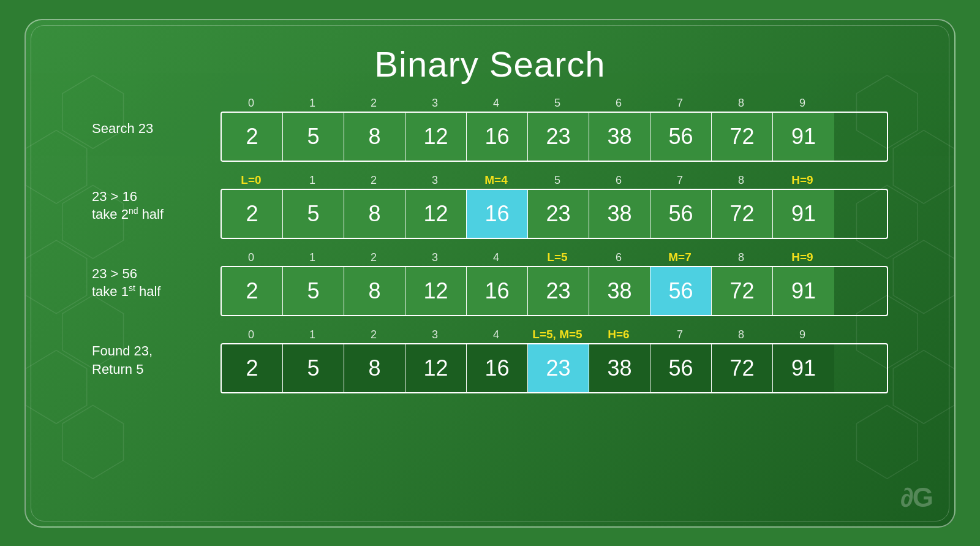 The image size is (980, 546). I want to click on index-cell-step2-7: M=7, so click(680, 257).